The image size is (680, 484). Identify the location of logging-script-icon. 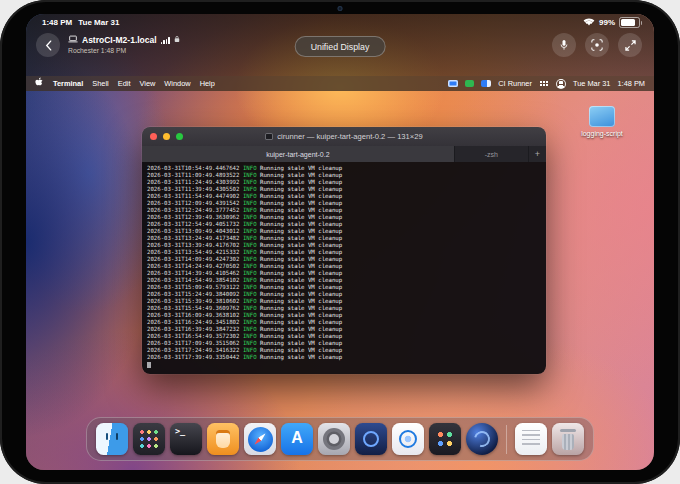
(602, 116).